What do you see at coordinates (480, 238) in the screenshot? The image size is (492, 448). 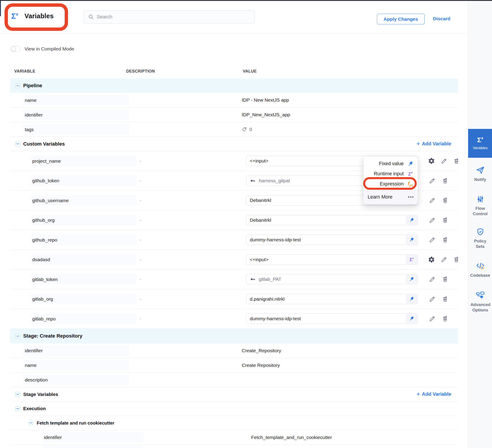 I see `sidebar-item-policy-sets: Policy Sets` at bounding box center [480, 238].